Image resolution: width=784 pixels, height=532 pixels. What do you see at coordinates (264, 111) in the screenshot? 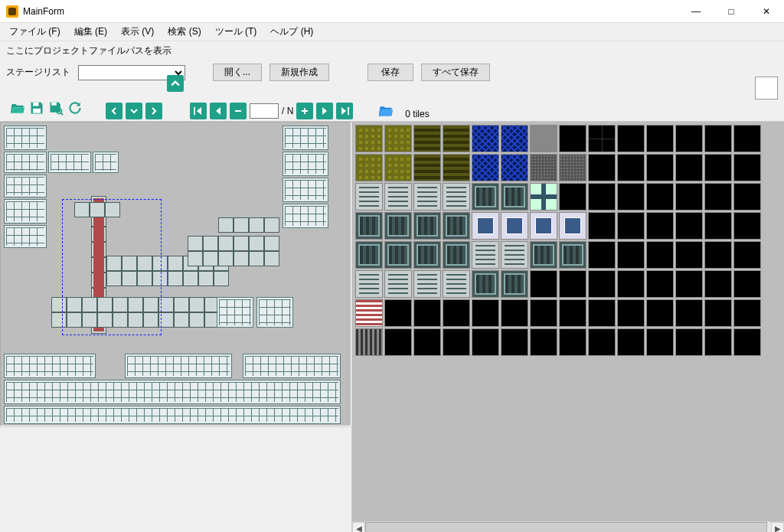
I see `page-input` at bounding box center [264, 111].